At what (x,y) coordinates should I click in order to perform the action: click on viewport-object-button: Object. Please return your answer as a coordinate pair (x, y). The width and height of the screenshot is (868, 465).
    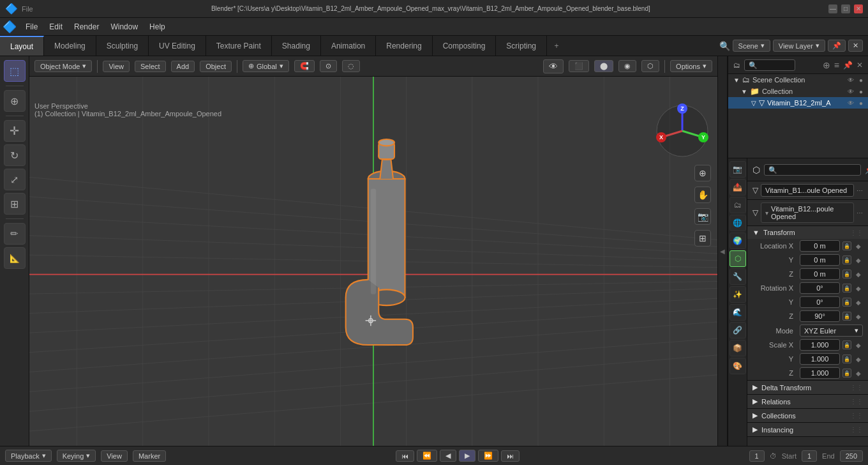
    Looking at the image, I should click on (216, 66).